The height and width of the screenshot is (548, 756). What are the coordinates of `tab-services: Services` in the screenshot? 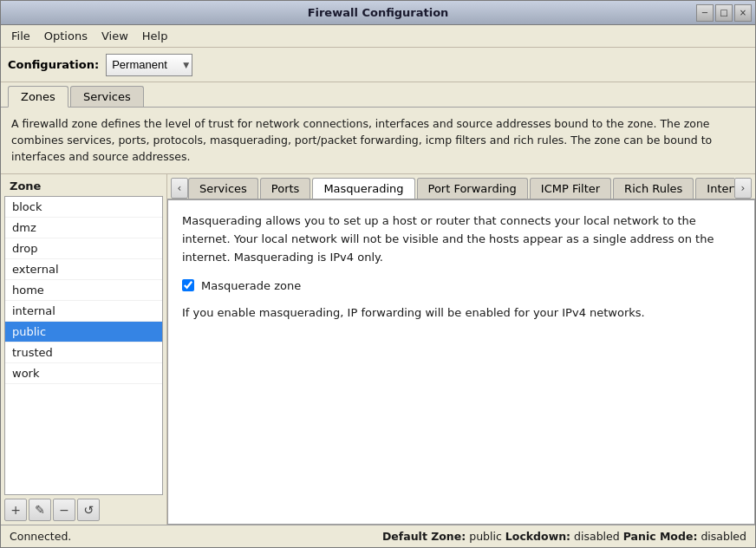 It's located at (108, 96).